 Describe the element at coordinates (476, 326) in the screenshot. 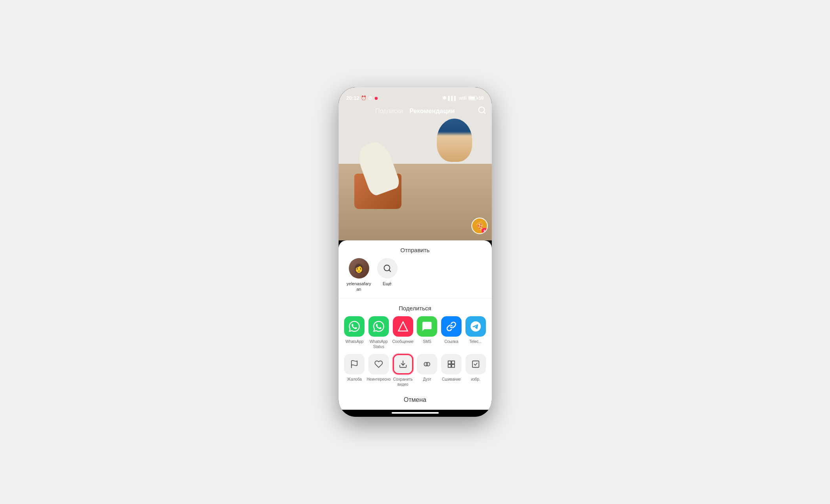

I see `telegram-icon-circle` at that location.